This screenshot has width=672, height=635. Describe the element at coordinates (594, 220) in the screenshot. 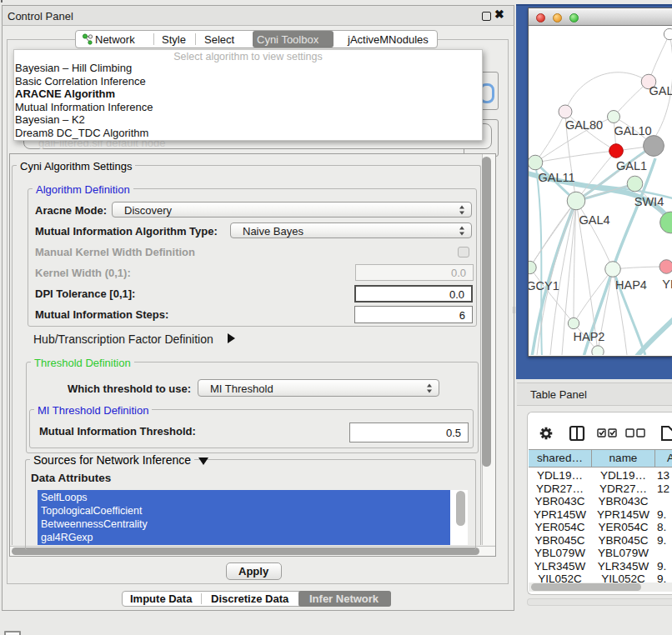

I see `svg-text: GAL4` at that location.